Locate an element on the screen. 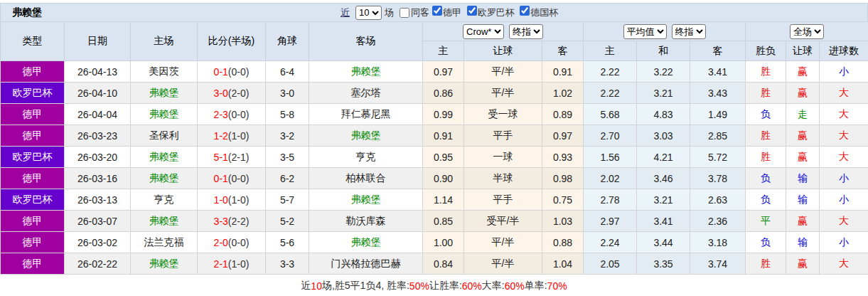 Image resolution: width=868 pixels, height=296 pixels. bookmaker-select-group: Crow* 终指 is located at coordinates (503, 31).